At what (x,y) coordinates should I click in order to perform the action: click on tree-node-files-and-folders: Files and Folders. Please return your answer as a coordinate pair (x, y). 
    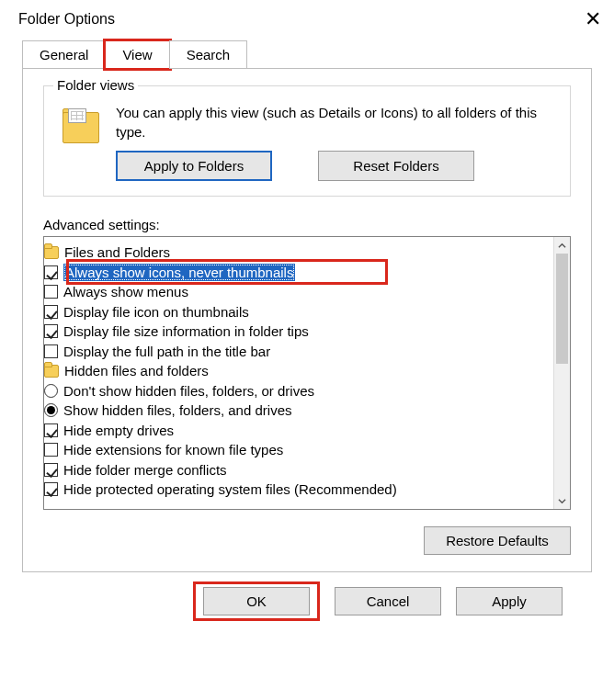
    Looking at the image, I should click on (299, 253).